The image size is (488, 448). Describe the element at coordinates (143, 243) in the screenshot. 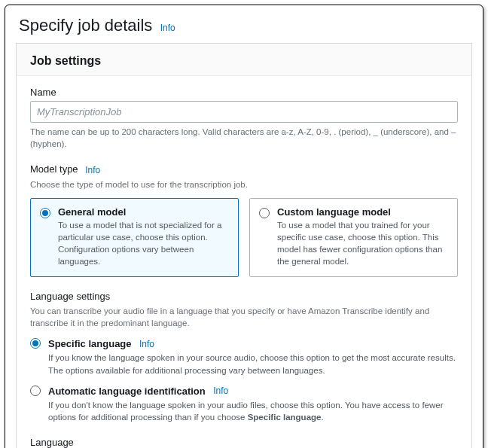

I see `tile-desc: To use a model that is not specialized f…` at that location.